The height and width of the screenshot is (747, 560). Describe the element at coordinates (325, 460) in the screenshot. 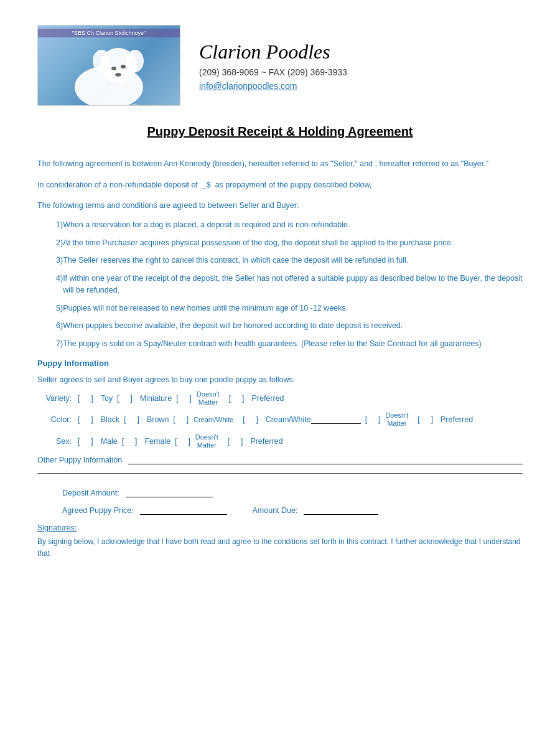

I see `other-puppy-blank` at that location.